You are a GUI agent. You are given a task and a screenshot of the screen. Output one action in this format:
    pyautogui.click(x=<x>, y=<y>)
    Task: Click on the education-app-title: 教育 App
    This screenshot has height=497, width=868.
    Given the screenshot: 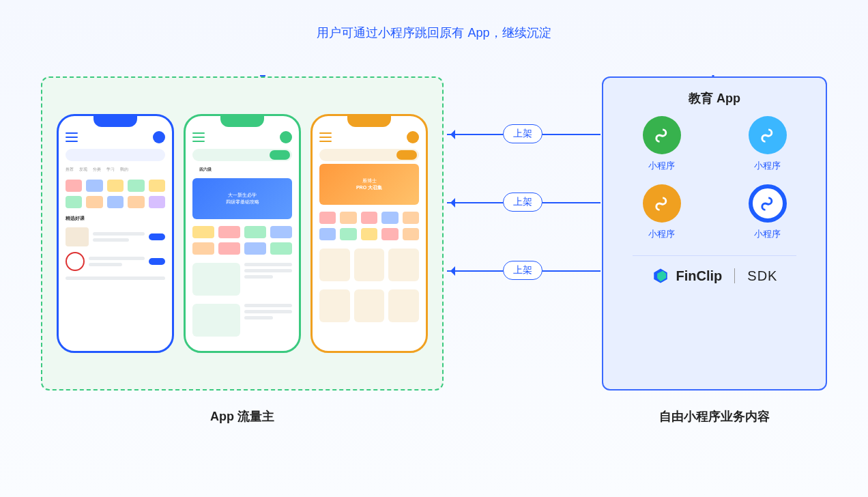 What is the action you would take?
    pyautogui.click(x=714, y=98)
    